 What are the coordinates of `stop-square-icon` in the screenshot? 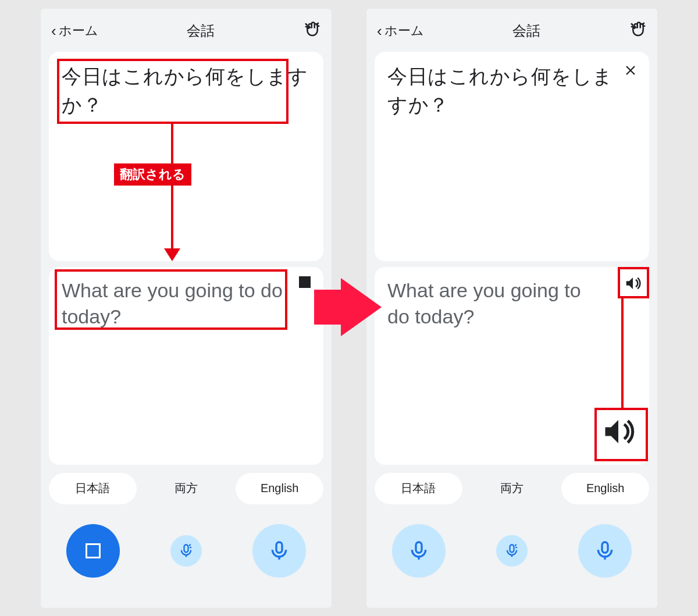 It's located at (93, 551).